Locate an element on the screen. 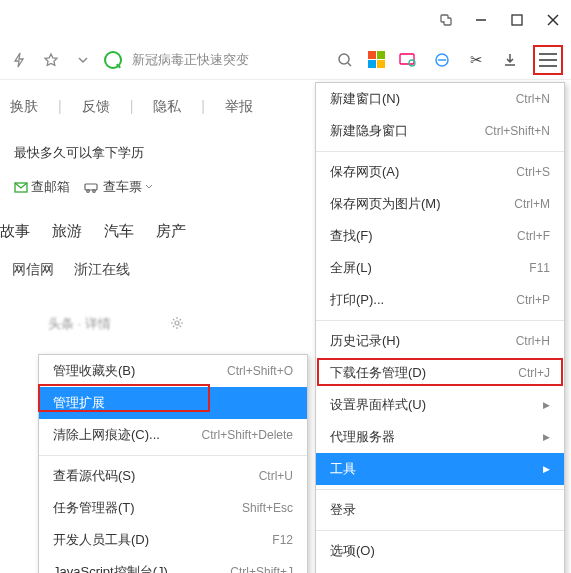 This screenshot has width=571, height=573. main-menu-item-17: 选项(O) is located at coordinates (440, 551).